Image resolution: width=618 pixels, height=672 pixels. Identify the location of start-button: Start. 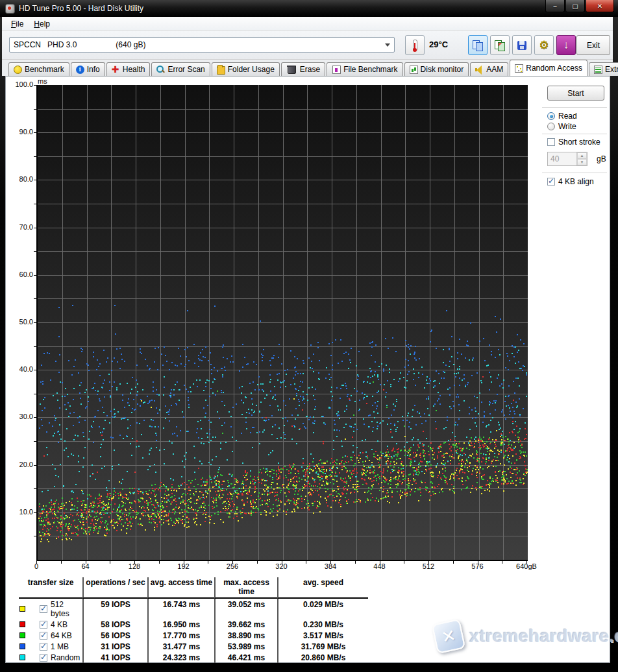
(576, 93).